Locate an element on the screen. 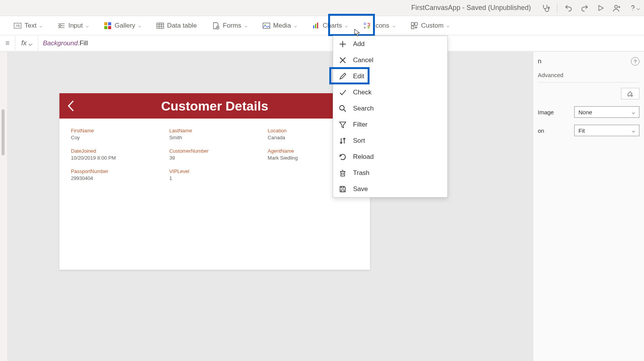 This screenshot has width=644, height=361. icons-menu-item-sort: Sort is located at coordinates (390, 141).